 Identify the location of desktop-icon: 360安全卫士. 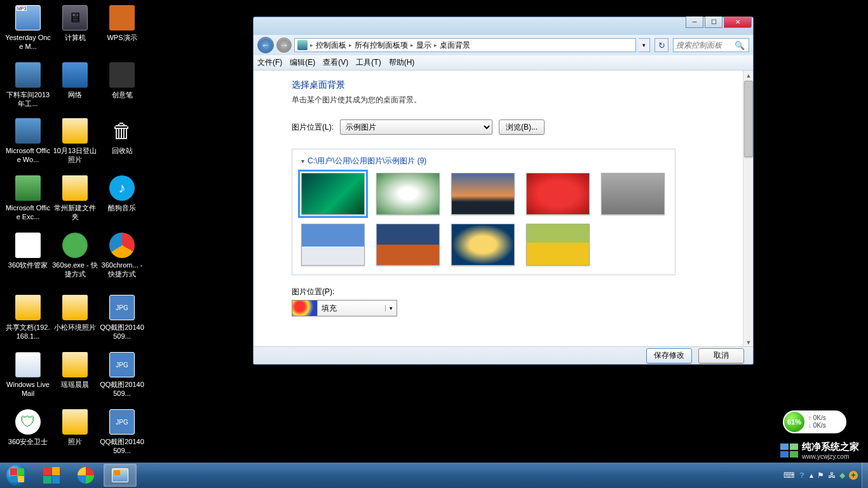
(28, 428).